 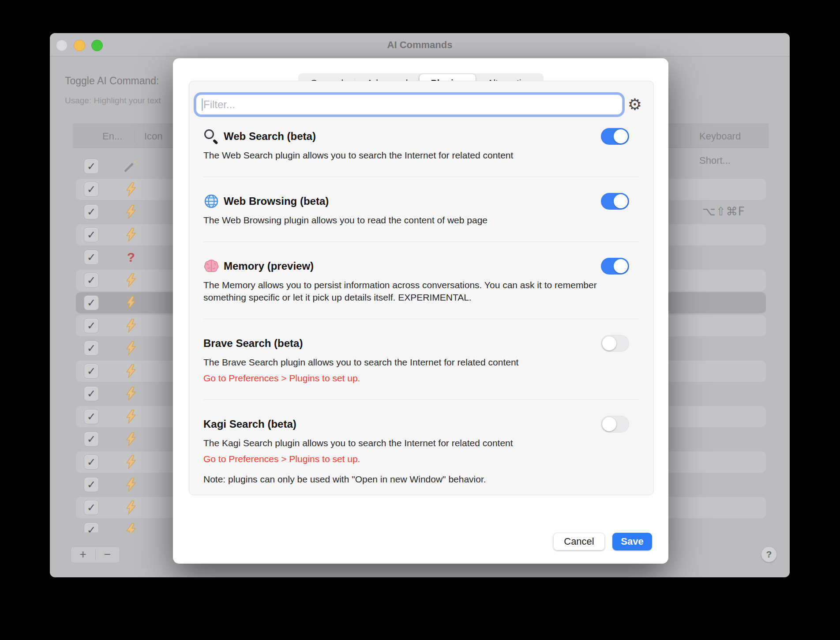 What do you see at coordinates (421, 479) in the screenshot?
I see `plugins-note: Note: plugins can only be used with "Ope…` at bounding box center [421, 479].